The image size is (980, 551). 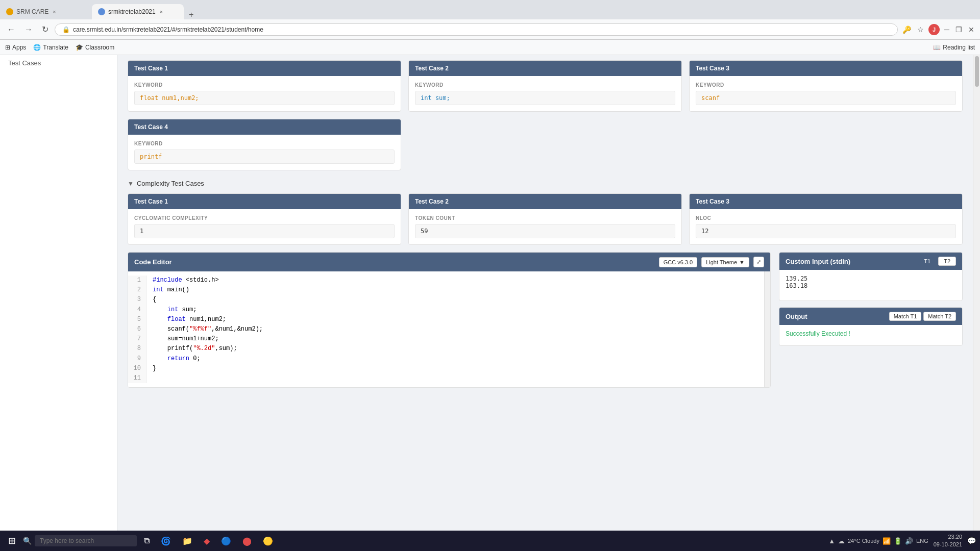 I want to click on expand-button: ⤢, so click(x=758, y=262).